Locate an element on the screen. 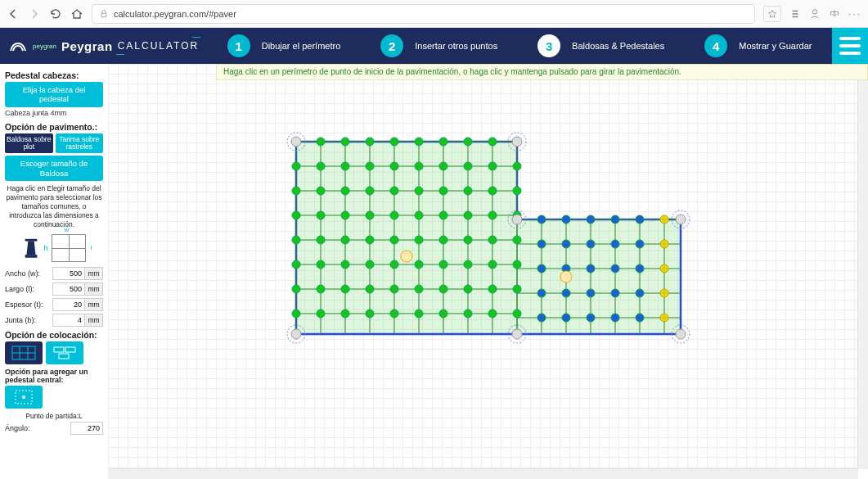 Image resolution: width=868 pixels, height=479 pixels. refresh-icon is located at coordinates (56, 14).